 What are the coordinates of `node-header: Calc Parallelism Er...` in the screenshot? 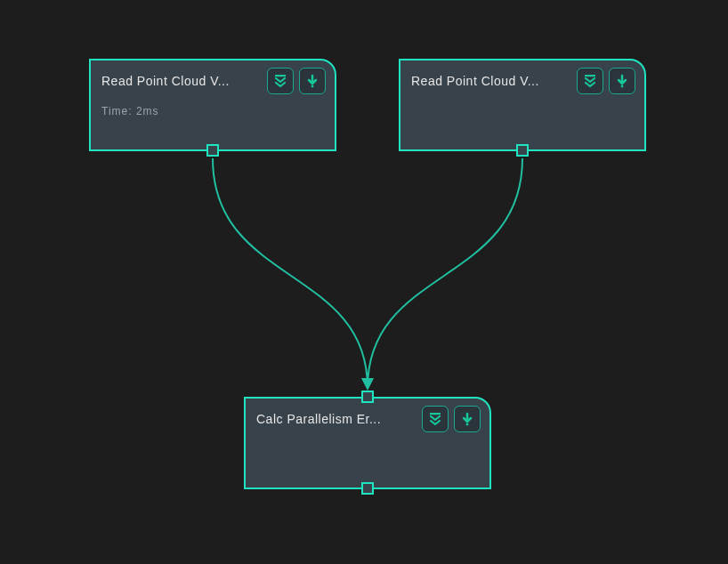 It's located at (368, 418).